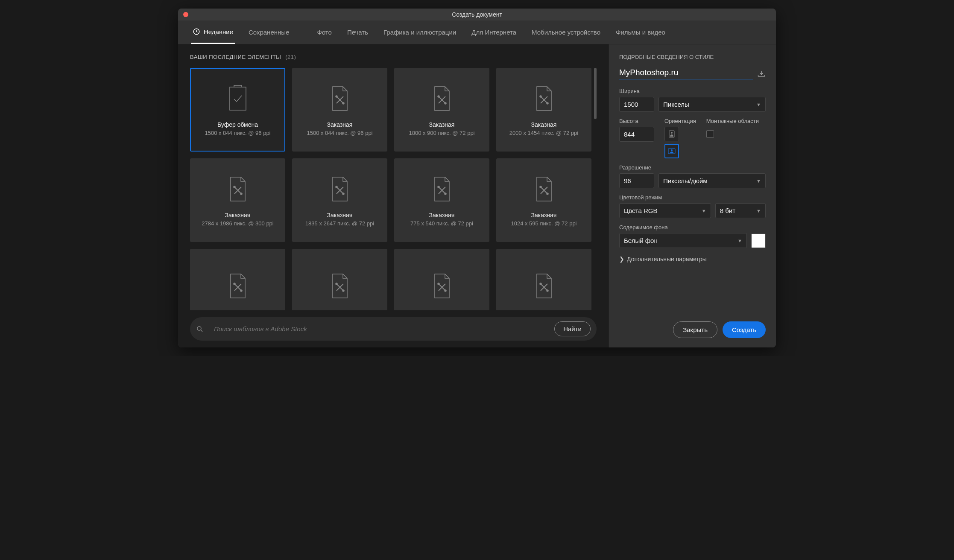 This screenshot has width=954, height=560. What do you see at coordinates (379, 329) in the screenshot?
I see `search-input` at bounding box center [379, 329].